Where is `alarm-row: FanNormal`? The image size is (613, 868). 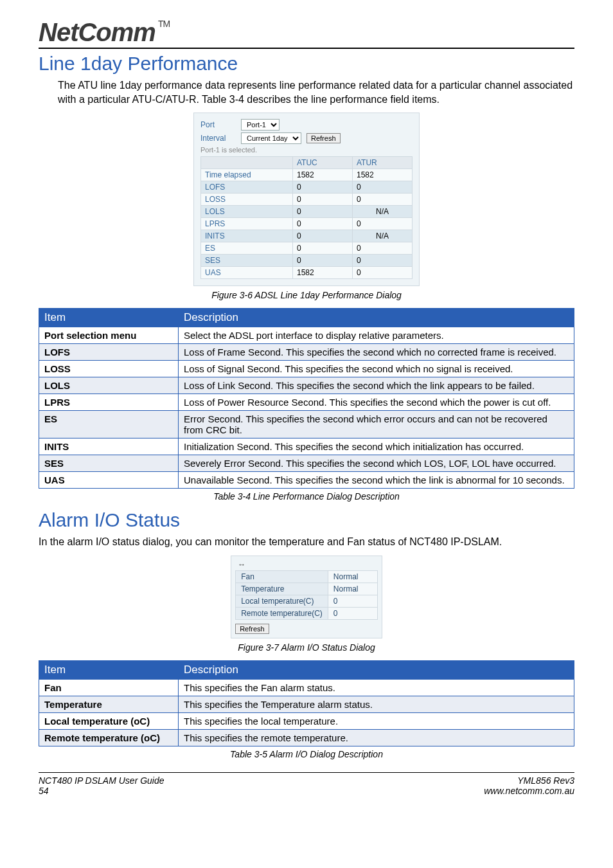 alarm-row: FanNormal is located at coordinates (307, 576).